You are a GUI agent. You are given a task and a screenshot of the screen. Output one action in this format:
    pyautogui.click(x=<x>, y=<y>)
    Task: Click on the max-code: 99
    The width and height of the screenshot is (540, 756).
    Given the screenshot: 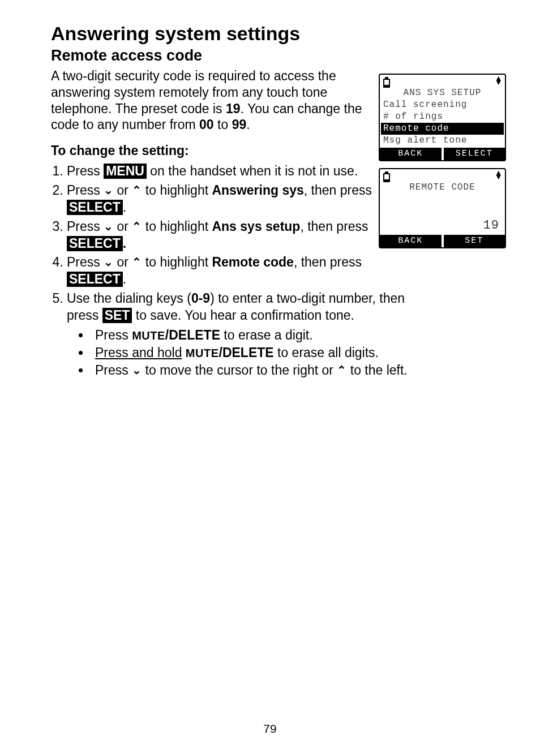 What is the action you would take?
    pyautogui.click(x=239, y=124)
    